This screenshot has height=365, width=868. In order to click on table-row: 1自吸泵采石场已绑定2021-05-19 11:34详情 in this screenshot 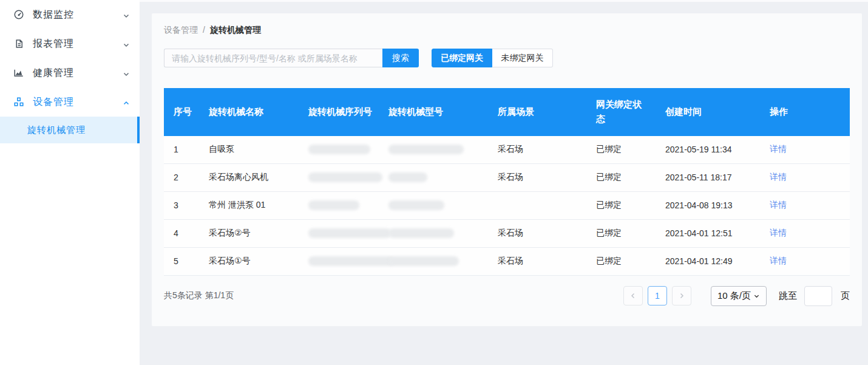, I will do `click(507, 149)`.